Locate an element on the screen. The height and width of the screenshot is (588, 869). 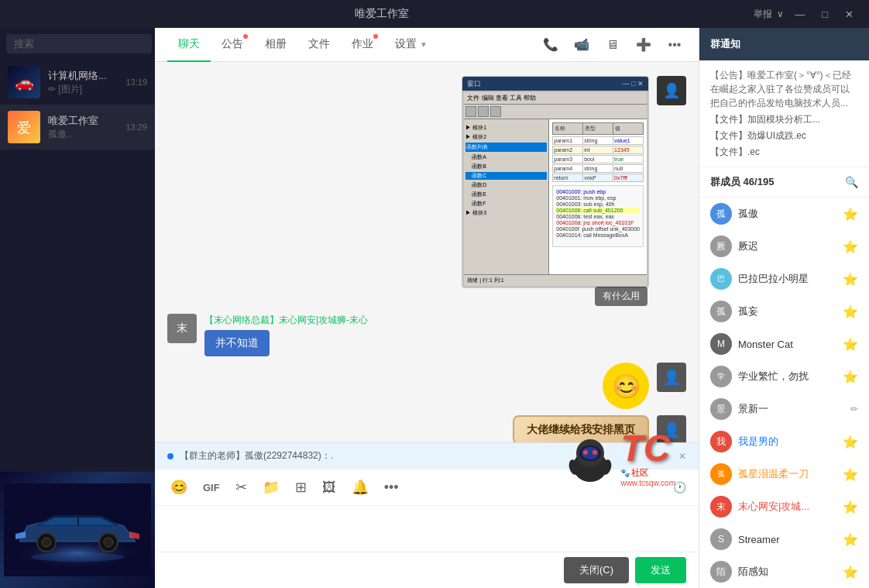
notification-text: 【群主的老师】孤傲(2292744832)：. is located at coordinates (256, 456).